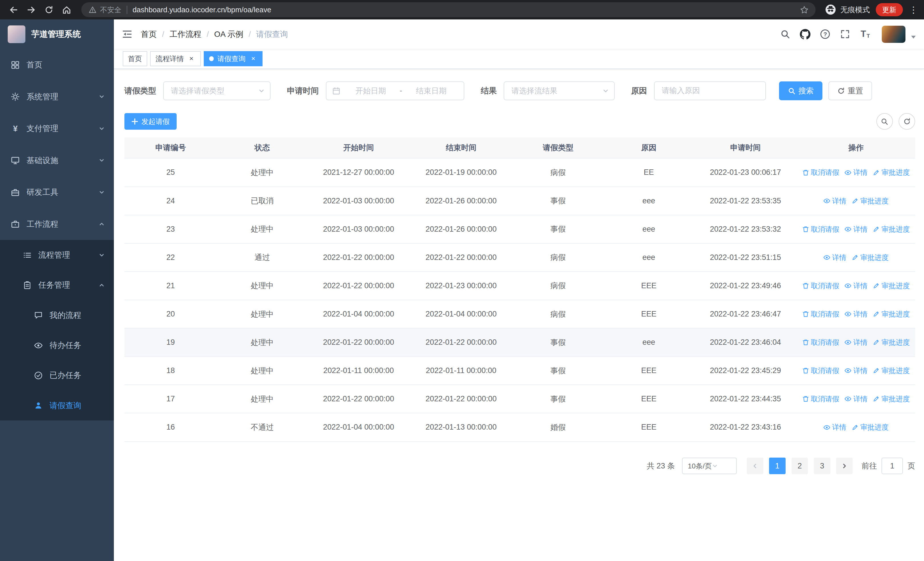 The height and width of the screenshot is (561, 924). What do you see at coordinates (15, 192) in the screenshot?
I see `toolbox-icon` at bounding box center [15, 192].